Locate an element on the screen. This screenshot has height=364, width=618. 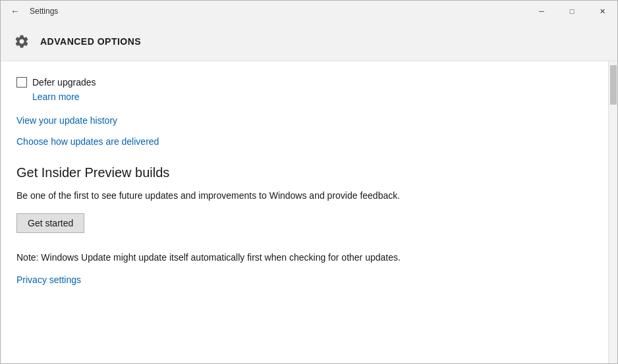
maximize-icon: □ is located at coordinates (572, 11).